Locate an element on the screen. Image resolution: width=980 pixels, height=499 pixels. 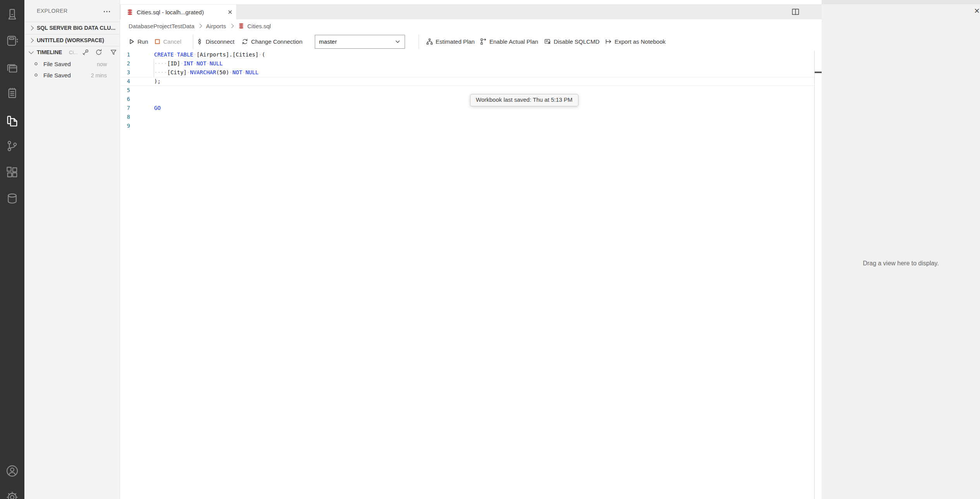
line-number: 4 is located at coordinates (137, 81).